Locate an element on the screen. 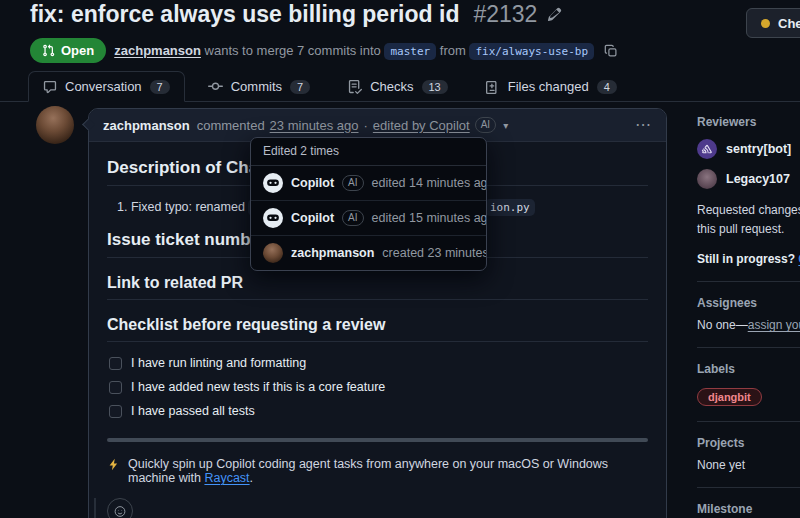  chevron-down-icon: ▾ is located at coordinates (506, 126).